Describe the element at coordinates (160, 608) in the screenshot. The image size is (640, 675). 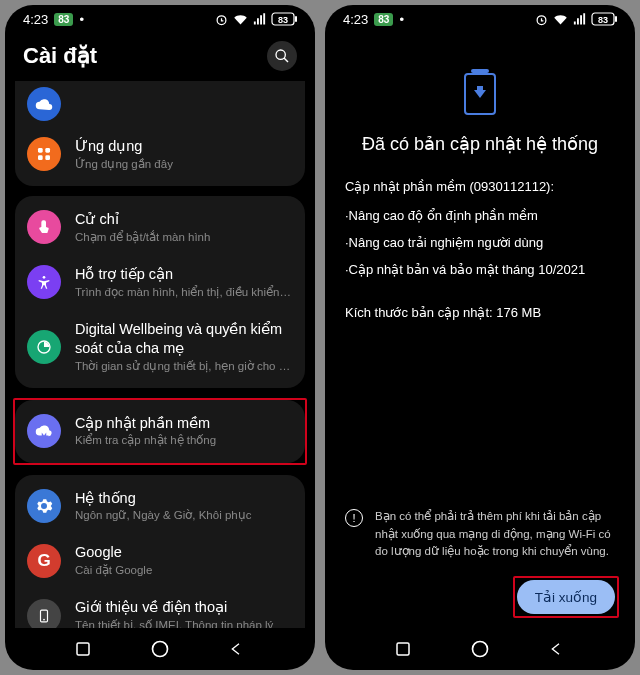
I see `settings-row-about: Giới thiệu về điện thoại Tên thiết bị, s…` at that location.